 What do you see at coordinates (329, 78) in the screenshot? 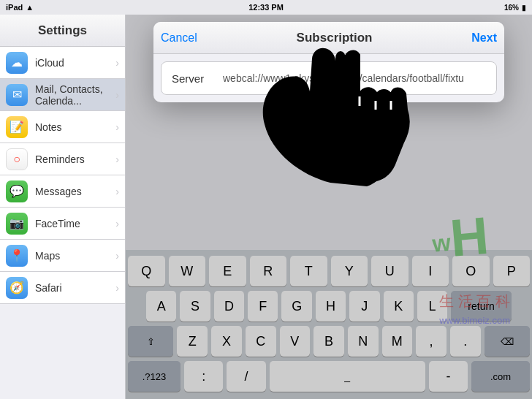
I see `server-field: Server webcal://www1.skysports.com/calen…` at bounding box center [329, 78].